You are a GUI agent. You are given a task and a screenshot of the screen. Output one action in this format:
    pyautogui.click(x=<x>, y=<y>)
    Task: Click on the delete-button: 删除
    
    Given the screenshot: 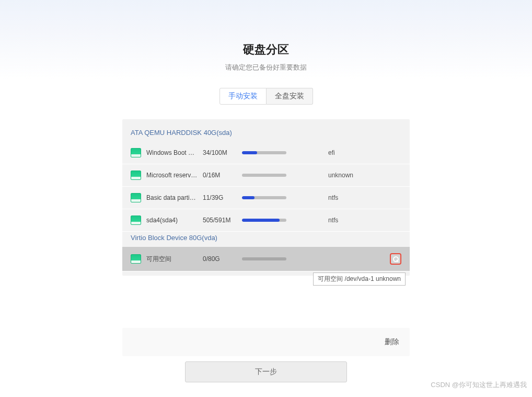 What is the action you would take?
    pyautogui.click(x=392, y=342)
    